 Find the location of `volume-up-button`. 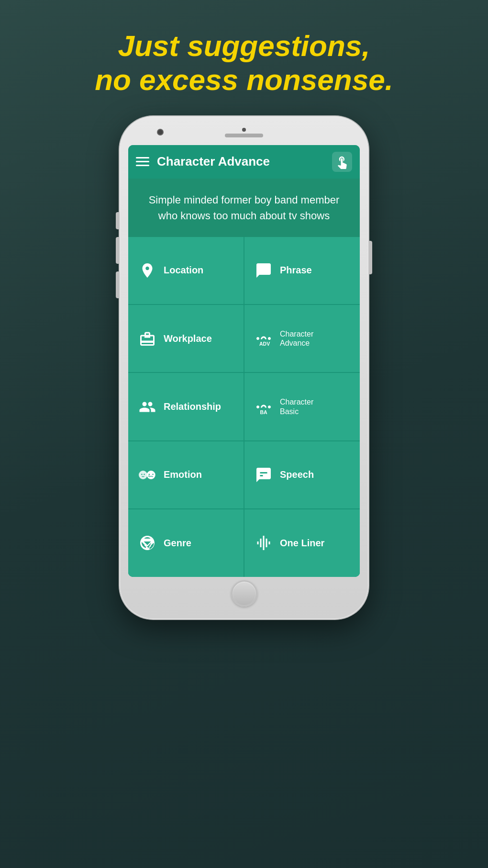

volume-up-button is located at coordinates (118, 250).